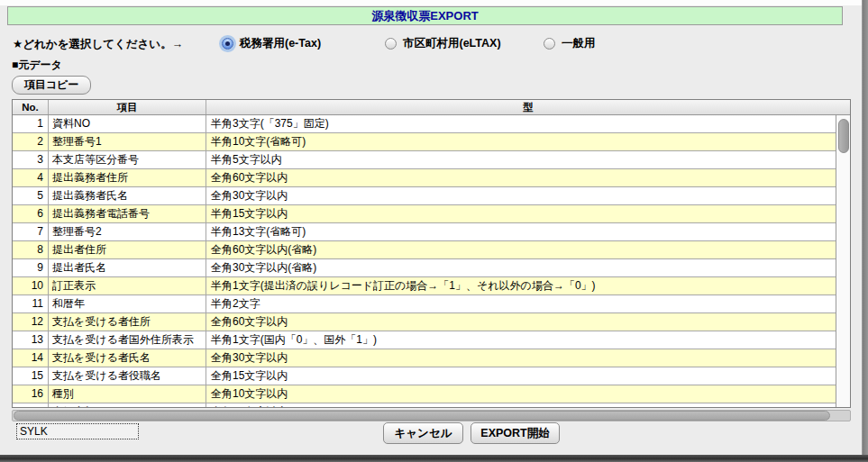  Describe the element at coordinates (431, 3) in the screenshot. I see `window-top-edge` at that location.